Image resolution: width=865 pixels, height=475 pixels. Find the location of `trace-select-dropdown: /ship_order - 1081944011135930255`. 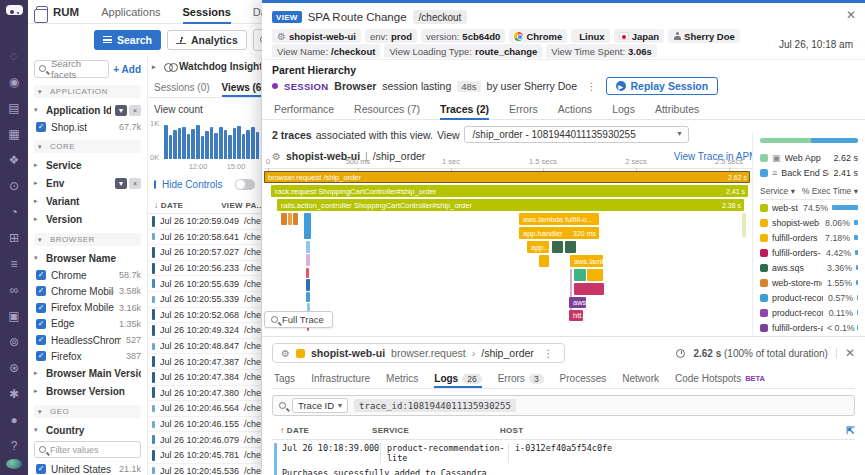

trace-select-dropdown: /ship_order - 1081944011135930255 is located at coordinates (576, 134).